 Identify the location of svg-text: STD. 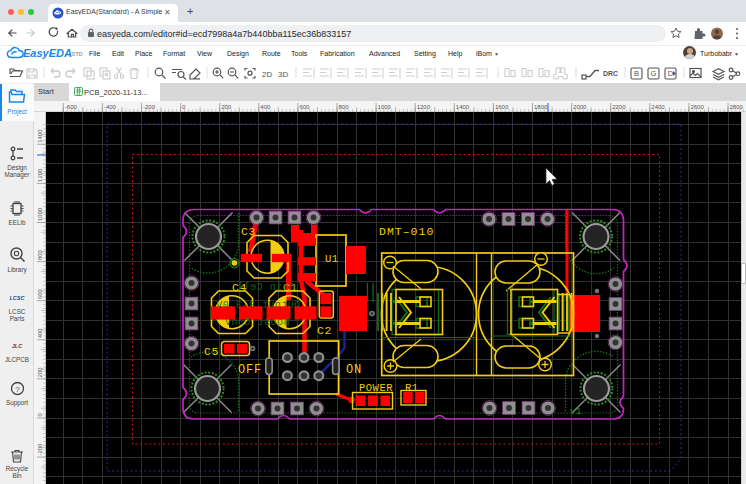
(78, 54).